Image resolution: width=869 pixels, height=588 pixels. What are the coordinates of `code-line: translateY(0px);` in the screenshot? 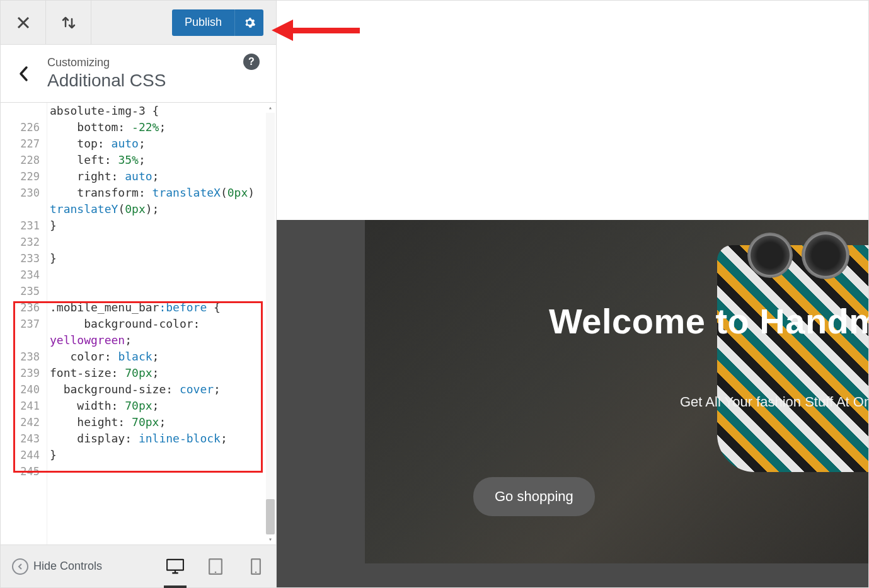 It's located at (139, 209).